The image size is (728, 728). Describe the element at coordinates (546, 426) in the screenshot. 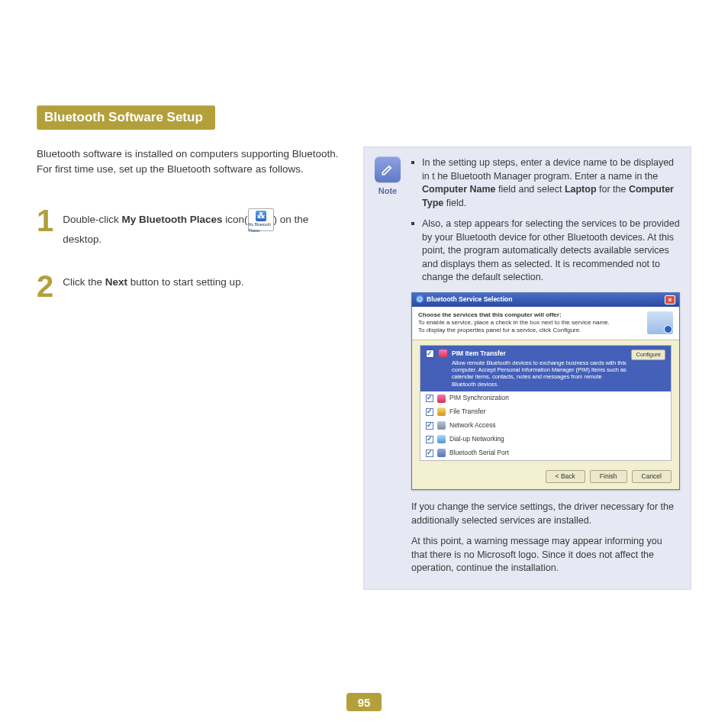

I see `service-row: Network Access` at that location.